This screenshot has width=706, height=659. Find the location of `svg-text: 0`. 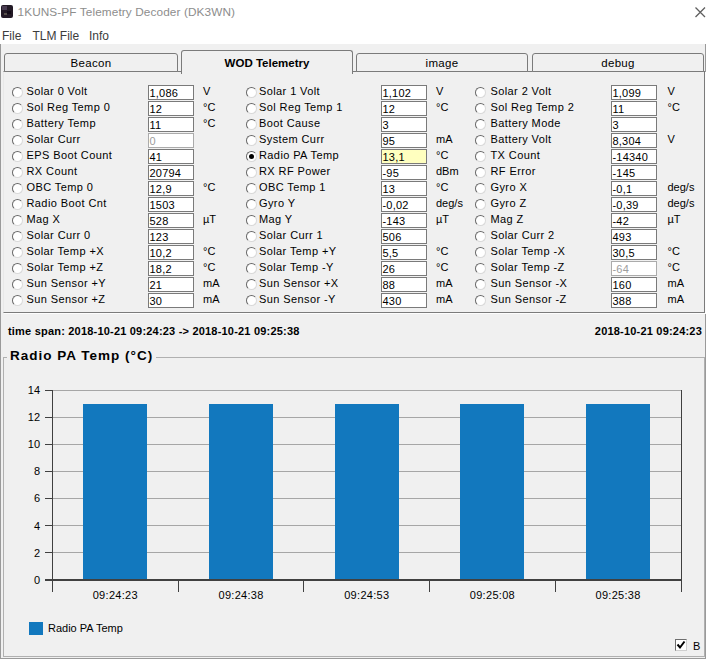

svg-text: 0 is located at coordinates (37, 580).